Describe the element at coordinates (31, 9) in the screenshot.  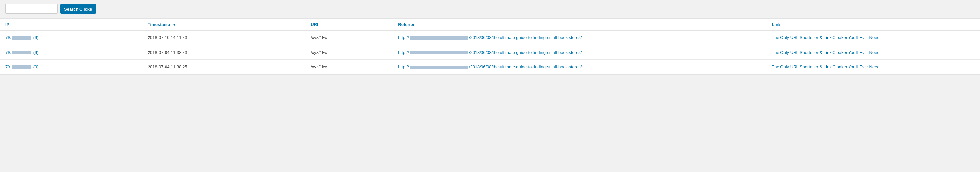
I see `search-input` at that location.